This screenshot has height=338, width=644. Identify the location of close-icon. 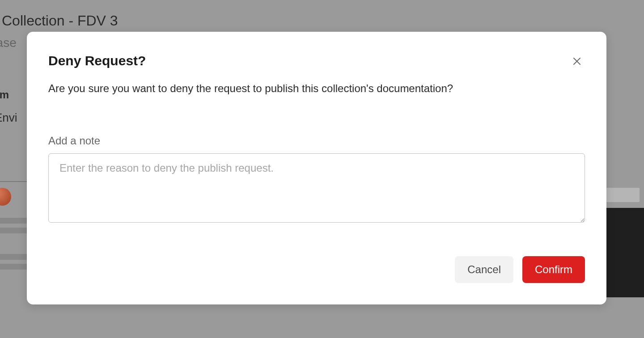
(577, 61).